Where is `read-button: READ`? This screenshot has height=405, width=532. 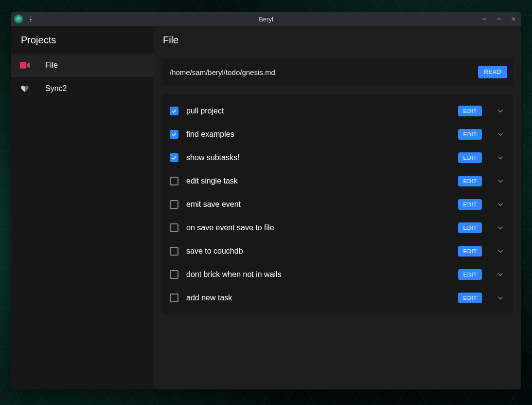
read-button: READ is located at coordinates (493, 72).